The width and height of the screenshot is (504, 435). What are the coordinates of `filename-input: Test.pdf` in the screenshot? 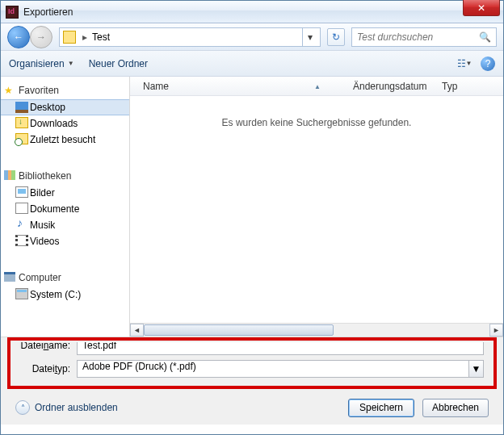 It's located at (280, 349).